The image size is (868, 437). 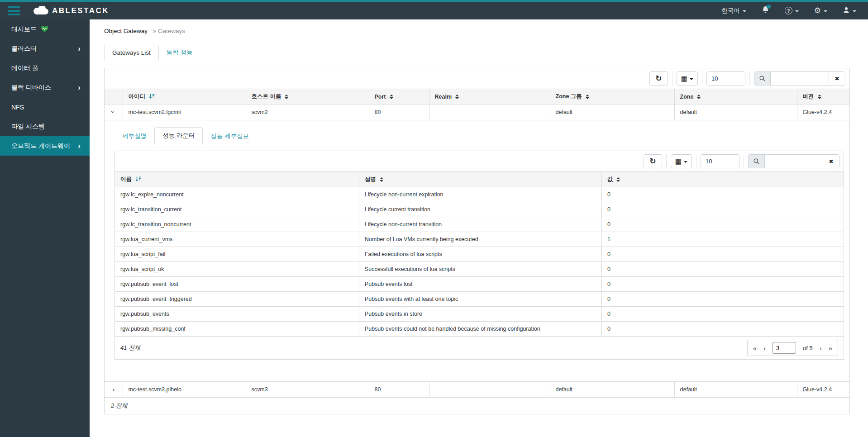 I want to click on settings-menu: ⚙, so click(x=821, y=11).